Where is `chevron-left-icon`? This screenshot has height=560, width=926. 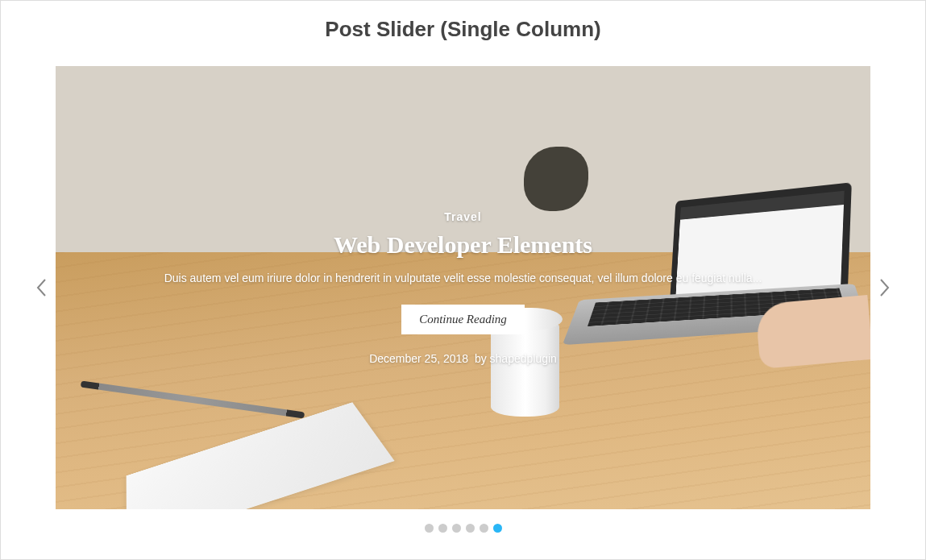
chevron-left-icon is located at coordinates (41, 288).